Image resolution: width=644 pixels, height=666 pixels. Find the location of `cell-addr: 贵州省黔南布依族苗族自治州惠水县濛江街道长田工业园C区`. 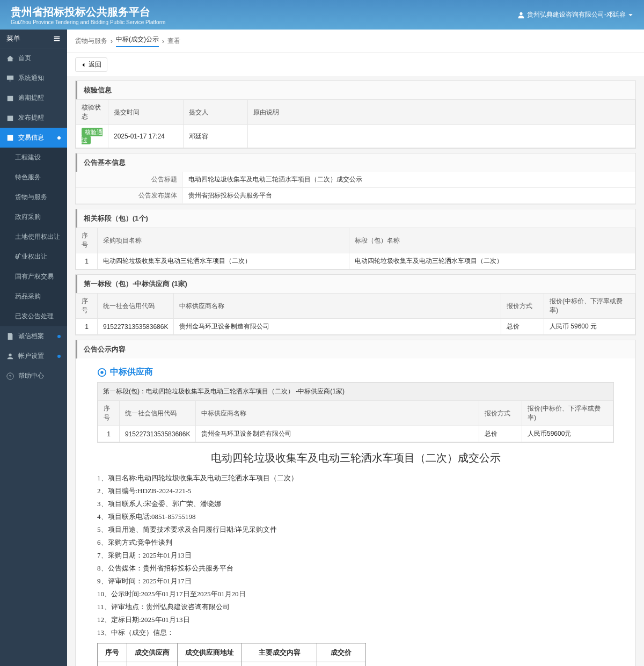

cell-addr: 贵州省黔南布依族苗族自治州惠水县濛江街道长田工业园C区 is located at coordinates (210, 664).